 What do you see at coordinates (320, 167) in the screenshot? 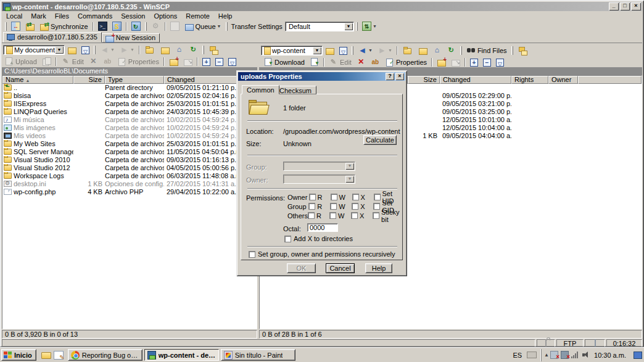
I see `group-combo: ▼` at bounding box center [320, 167].